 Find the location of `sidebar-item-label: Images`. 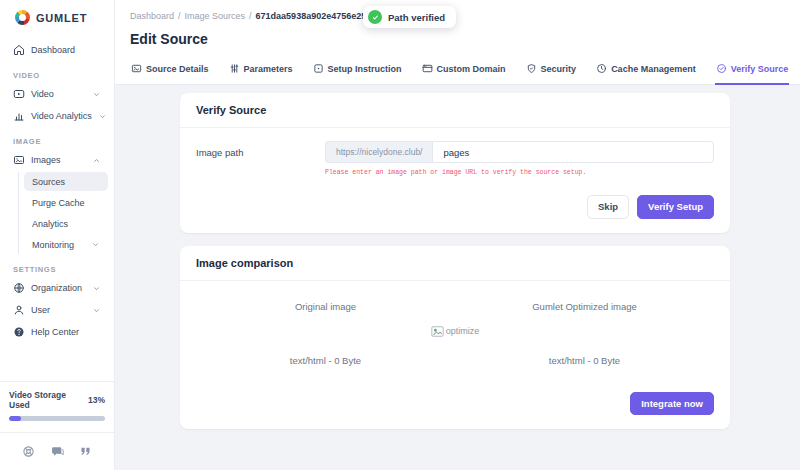

sidebar-item-label: Images is located at coordinates (46, 160).